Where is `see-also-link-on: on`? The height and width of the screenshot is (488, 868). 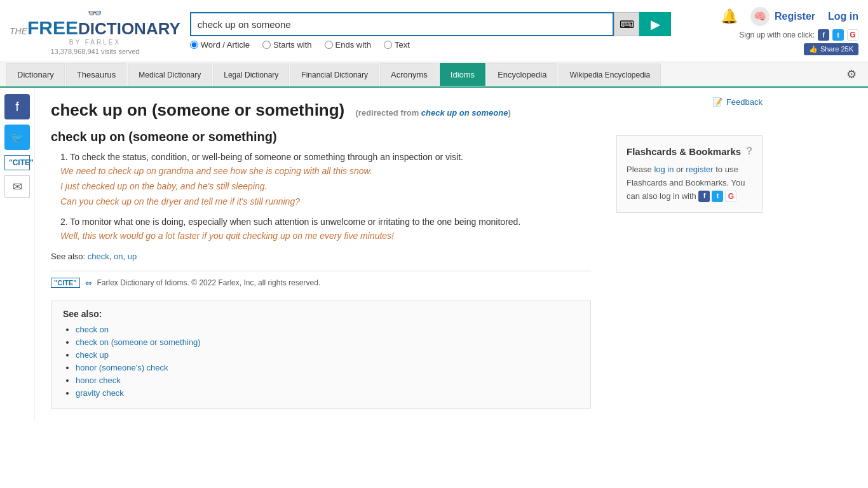 see-also-link-on: on is located at coordinates (118, 257).